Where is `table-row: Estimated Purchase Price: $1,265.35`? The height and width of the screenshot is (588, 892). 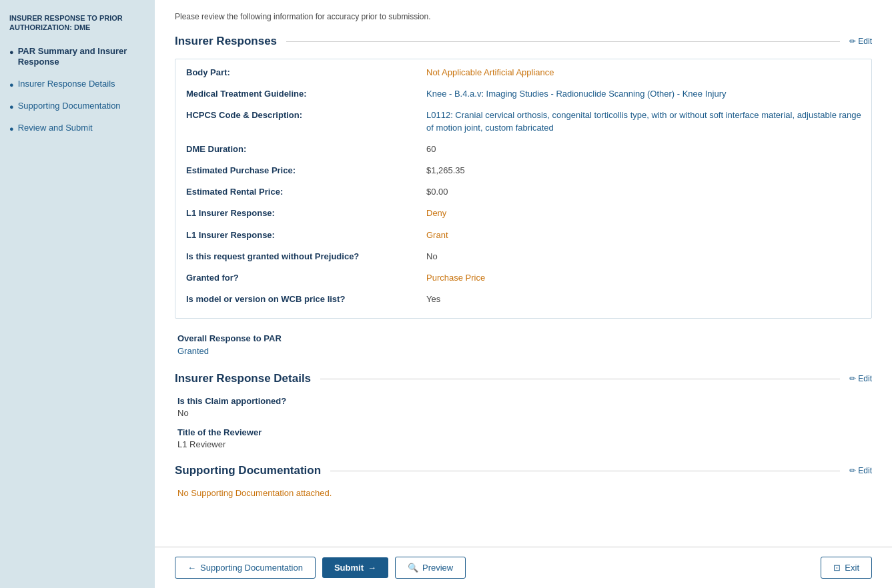
table-row: Estimated Purchase Price: $1,265.35 is located at coordinates (528, 171).